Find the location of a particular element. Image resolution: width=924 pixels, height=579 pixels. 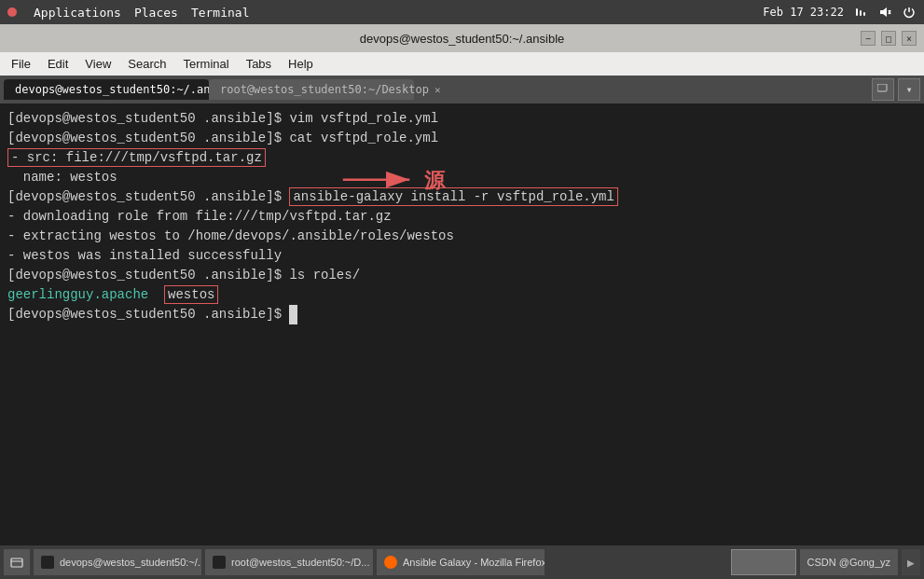

menu-file: File is located at coordinates (21, 63).